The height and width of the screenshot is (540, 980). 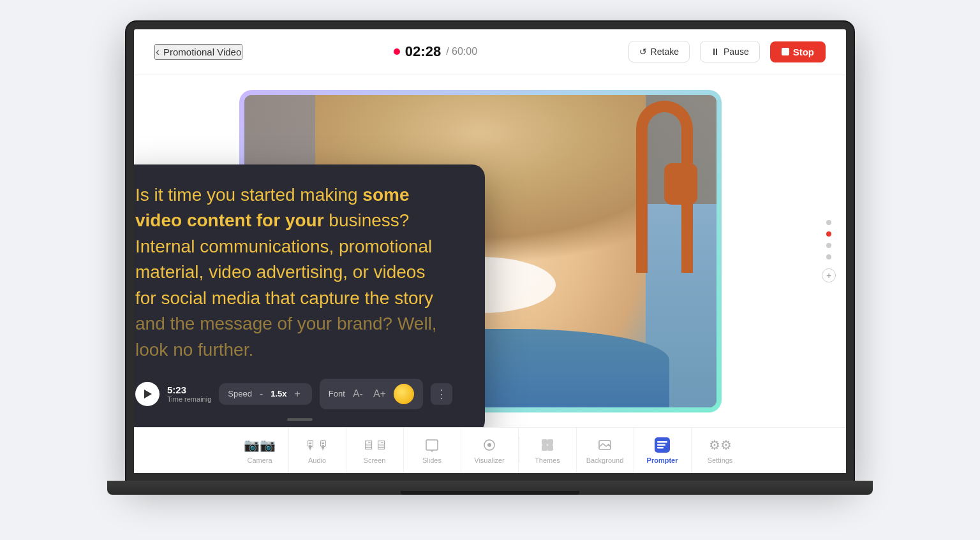 What do you see at coordinates (300, 420) in the screenshot?
I see `prompter-drag-handle` at bounding box center [300, 420].